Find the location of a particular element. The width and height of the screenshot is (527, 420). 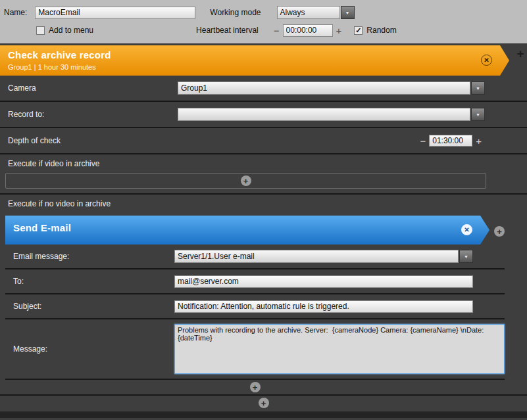

add-action-button-top: + is located at coordinates (520, 54).